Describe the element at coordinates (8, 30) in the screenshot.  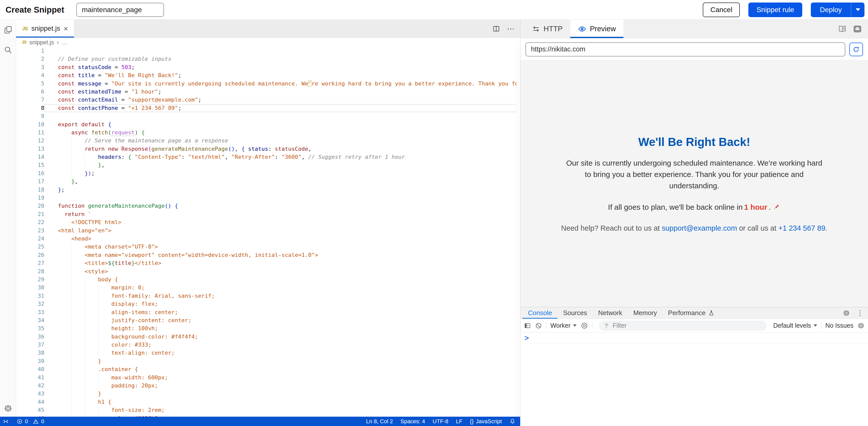
I see `files-icon` at that location.